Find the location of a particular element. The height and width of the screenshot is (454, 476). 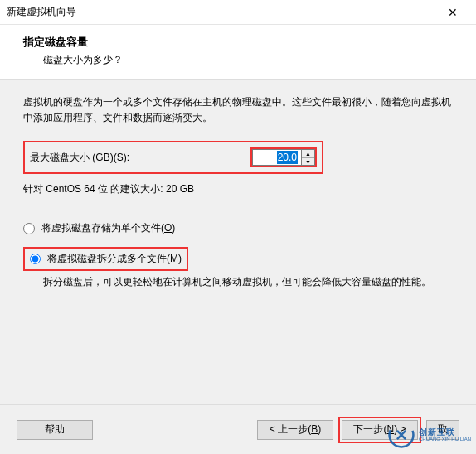

recommended-size-text: 针对 CentOS 64 位 的建议大小: 20 GB is located at coordinates (238, 189).